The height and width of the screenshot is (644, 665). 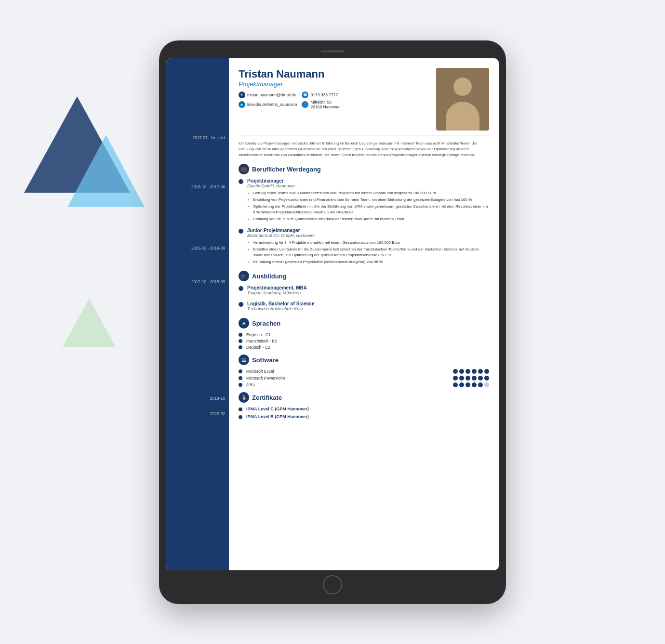 I want to click on career-section-title: 💼 Beruflicher Werdegang, so click(x=364, y=169).